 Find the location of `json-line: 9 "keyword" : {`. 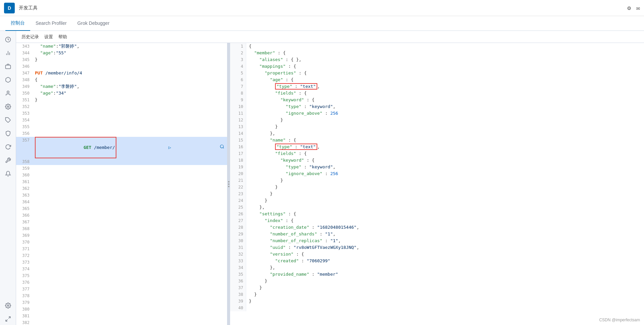

json-line: 9 "keyword" : { is located at coordinates (437, 100).